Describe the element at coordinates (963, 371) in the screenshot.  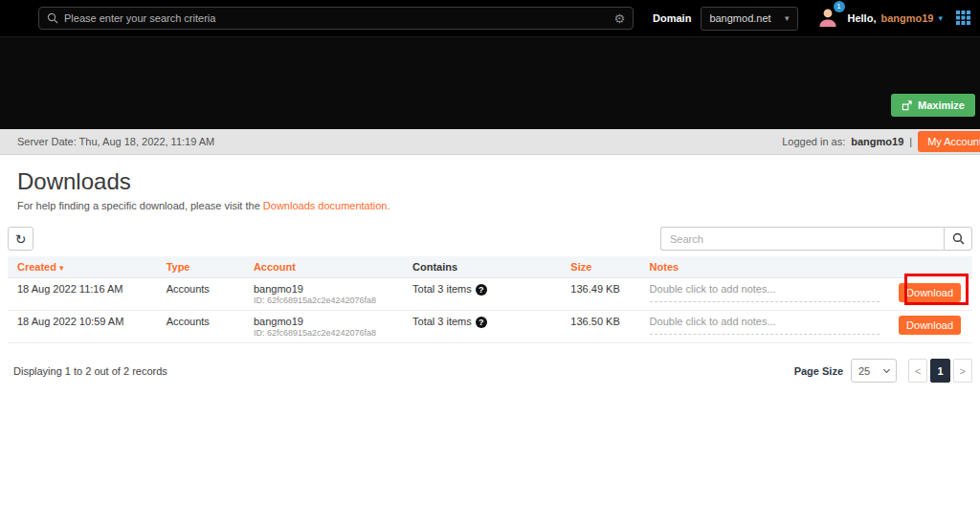
I see `next-page-button: >` at that location.